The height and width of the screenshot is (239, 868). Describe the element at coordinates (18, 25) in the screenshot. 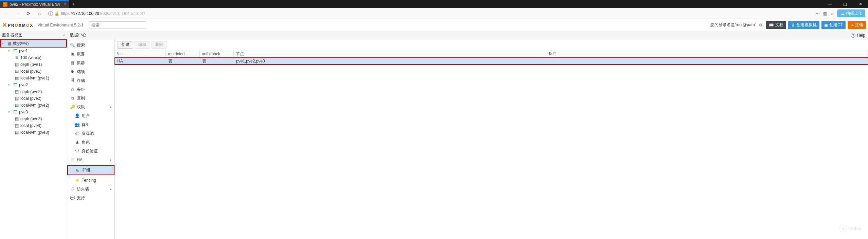

I see `proxmox-logo: ✕ PROXMOX` at that location.